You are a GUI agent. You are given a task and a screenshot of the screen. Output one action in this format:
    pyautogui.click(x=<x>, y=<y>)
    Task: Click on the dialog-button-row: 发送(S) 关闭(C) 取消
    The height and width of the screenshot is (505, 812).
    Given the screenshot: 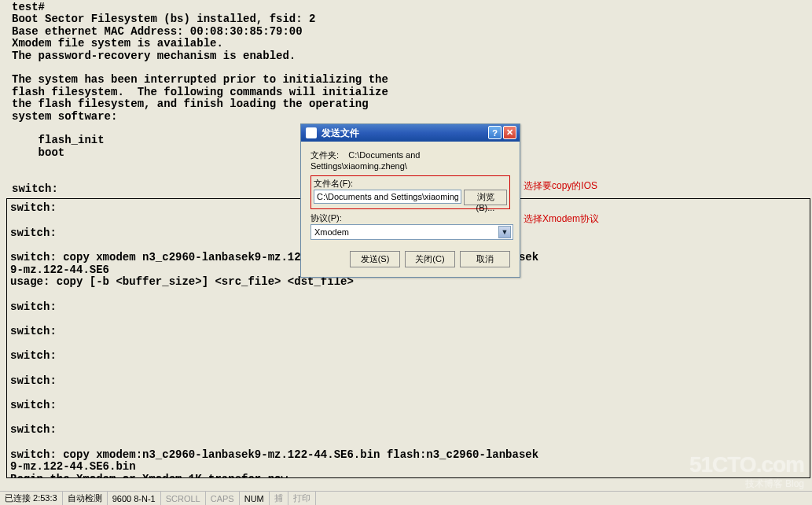 What is the action you would take?
    pyautogui.click(x=410, y=260)
    